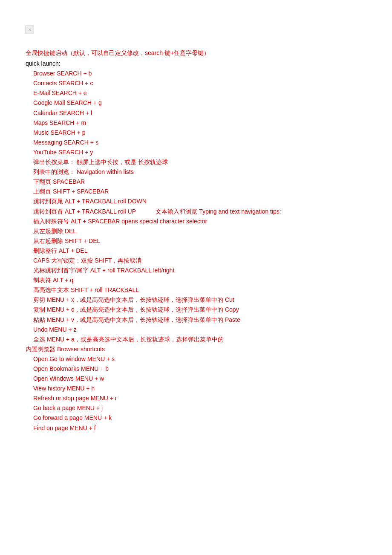 Image resolution: width=392 pixels, height=555 pixels. Describe the element at coordinates (204, 270) in the screenshot. I see `list-item: 光标跳转到首字/尾字 ALT + roll TRACKBALL left/rig…` at that location.